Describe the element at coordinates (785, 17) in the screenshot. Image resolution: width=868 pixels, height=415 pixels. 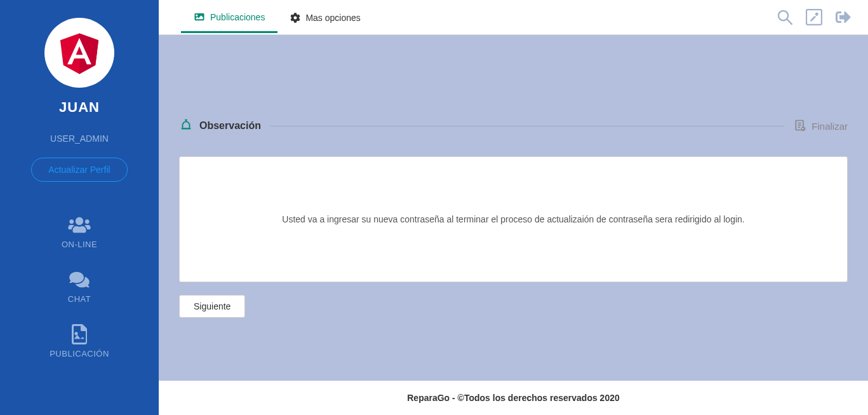
I see `search-icon` at that location.